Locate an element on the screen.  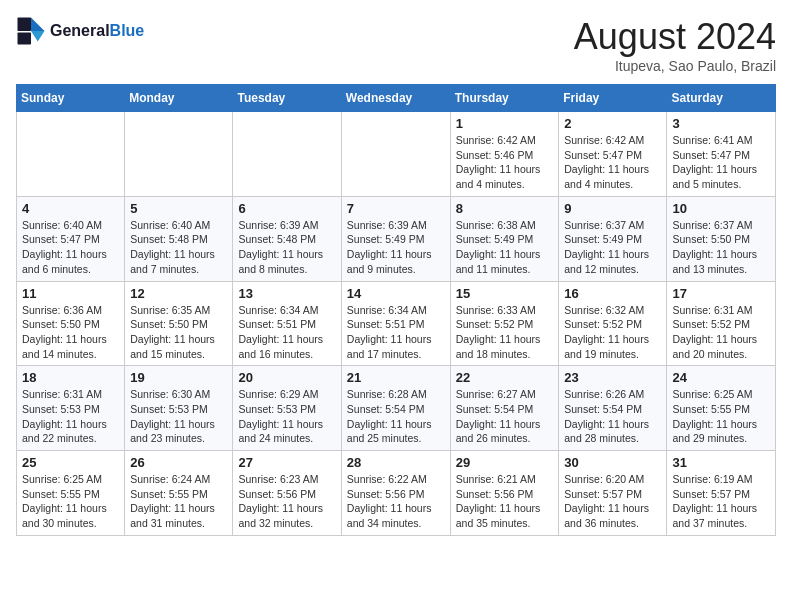
calendar-cell: 31Sunrise: 6:19 AMSunset: 5:57 PMDayligh… is located at coordinates (722, 494).